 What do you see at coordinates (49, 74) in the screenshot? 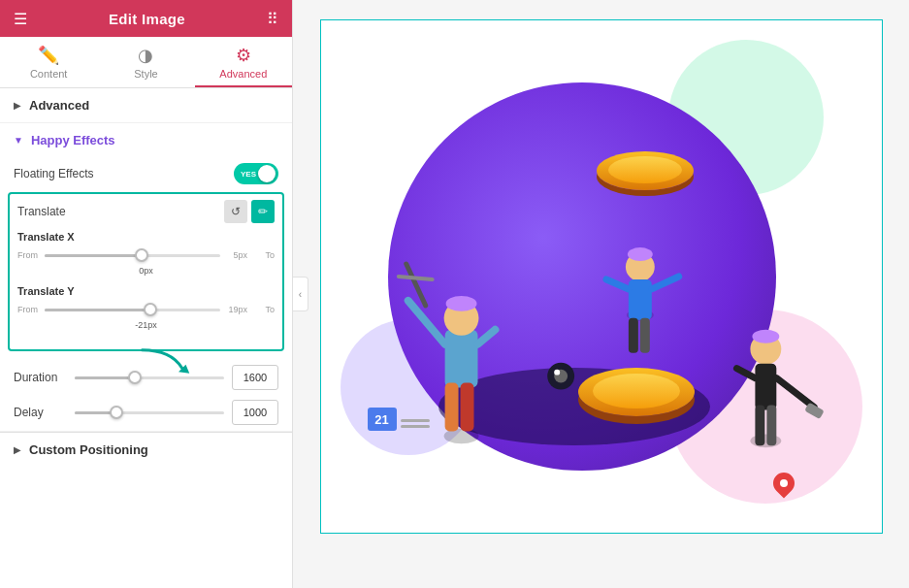
I see `tab-content-label: Content` at bounding box center [49, 74].